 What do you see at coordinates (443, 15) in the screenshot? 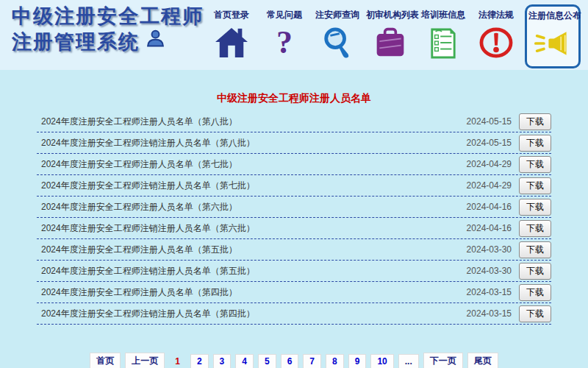
I see `nav-label: 培训班信息` at bounding box center [443, 15].